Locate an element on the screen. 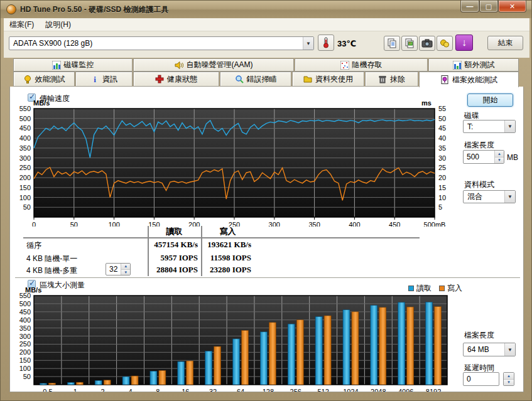 Image resolution: width=532 pixels, height=401 pixels. data-pattern-value: 混合 is located at coordinates (484, 197).